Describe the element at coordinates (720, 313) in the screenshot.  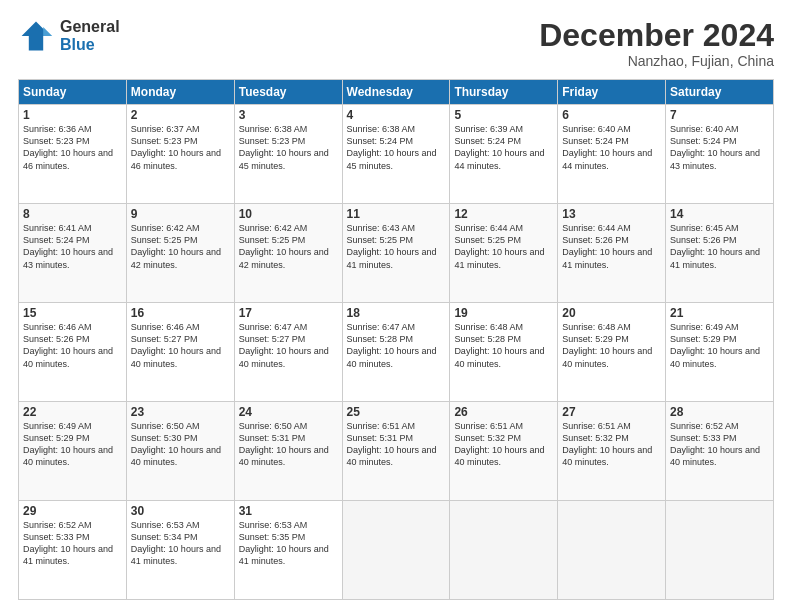
I see `day-number: 21` at that location.